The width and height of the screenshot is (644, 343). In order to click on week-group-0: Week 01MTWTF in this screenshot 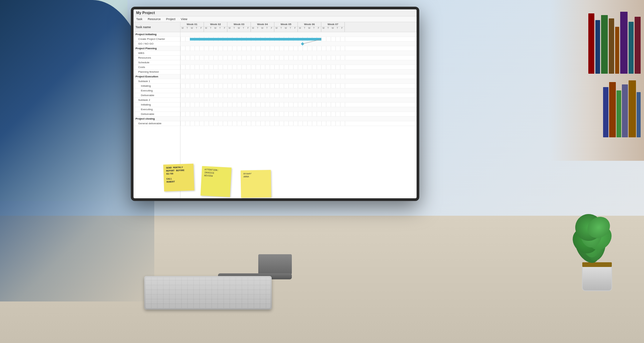, I will do `click(192, 27)`.